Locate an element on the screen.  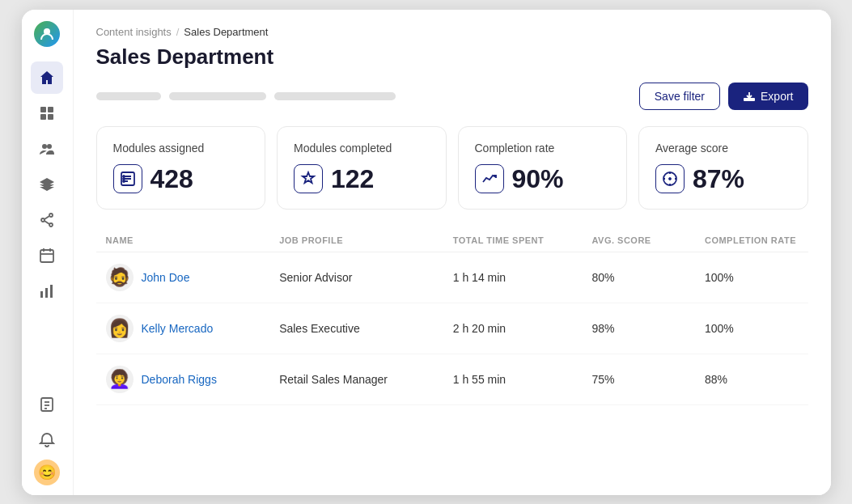
col-header-completion: COMPLETION RATE is located at coordinates (752, 241).